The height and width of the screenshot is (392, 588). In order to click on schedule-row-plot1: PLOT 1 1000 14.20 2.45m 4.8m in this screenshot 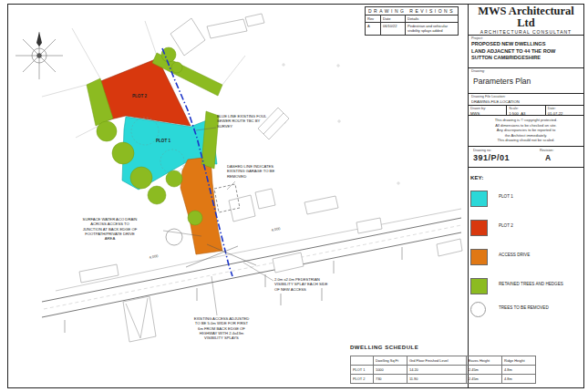, I will do `click(443, 370)`.